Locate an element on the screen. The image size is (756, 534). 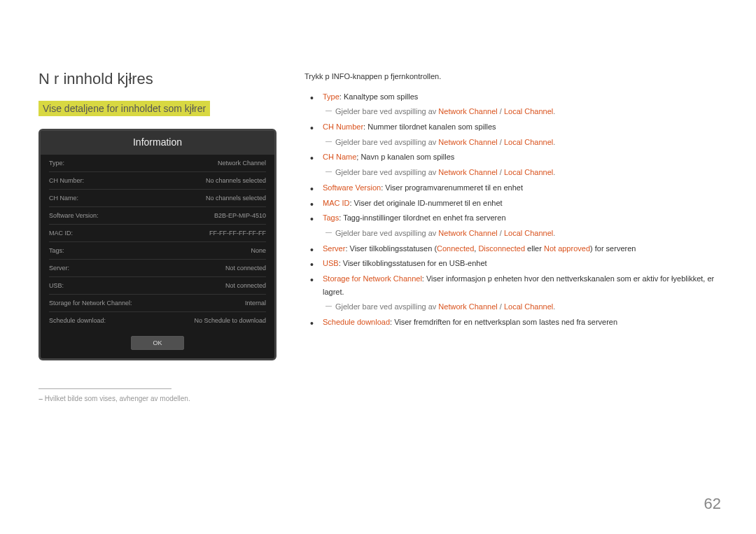
eller: eller is located at coordinates (535, 248).